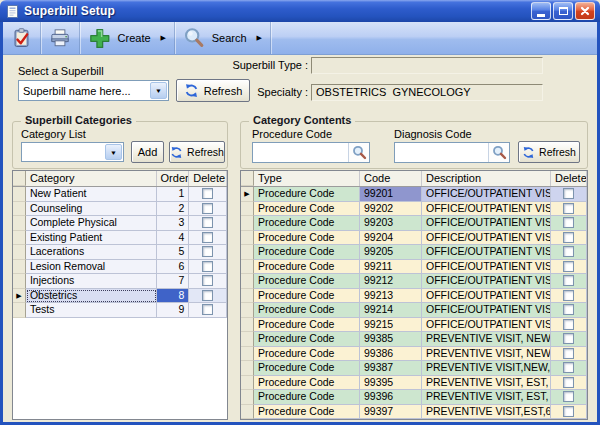 This screenshot has height=425, width=600. I want to click on code-cell: 99385, so click(391, 340).